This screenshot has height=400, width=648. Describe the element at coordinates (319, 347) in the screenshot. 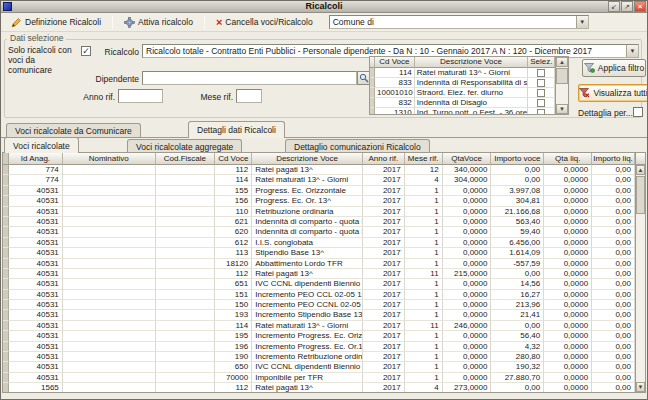

I see `table-row: 40531196Incremento Progress. Ec. Or.13^2…` at that location.